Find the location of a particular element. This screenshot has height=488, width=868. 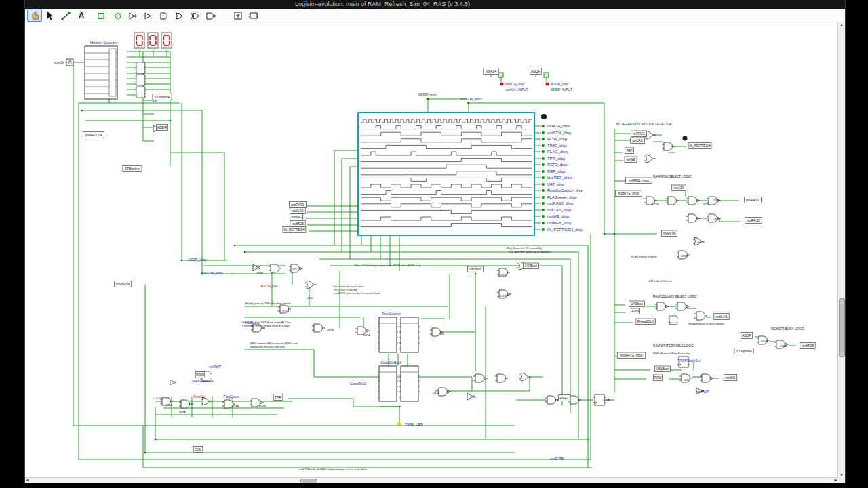

circuit-label: REF_disp is located at coordinates (556, 171).